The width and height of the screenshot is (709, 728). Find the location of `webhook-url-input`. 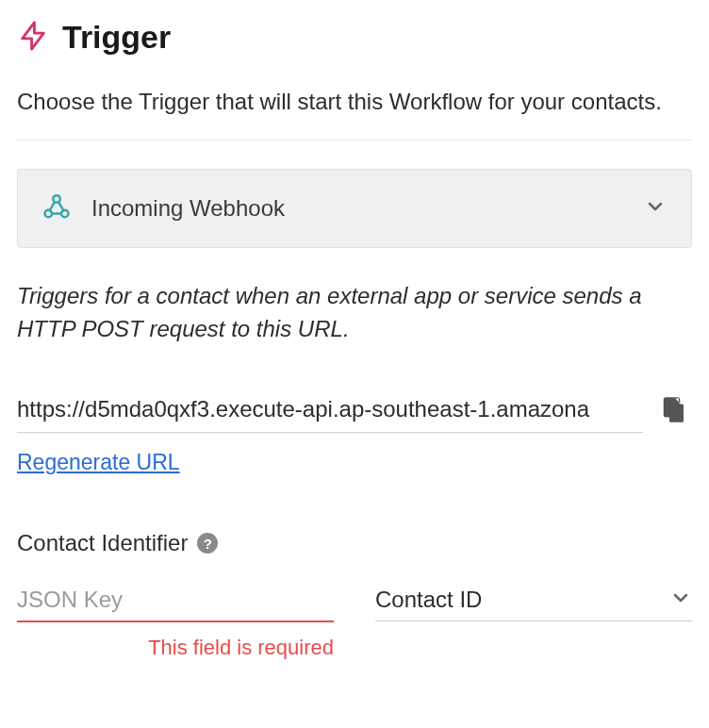

webhook-url-input is located at coordinates (330, 411).